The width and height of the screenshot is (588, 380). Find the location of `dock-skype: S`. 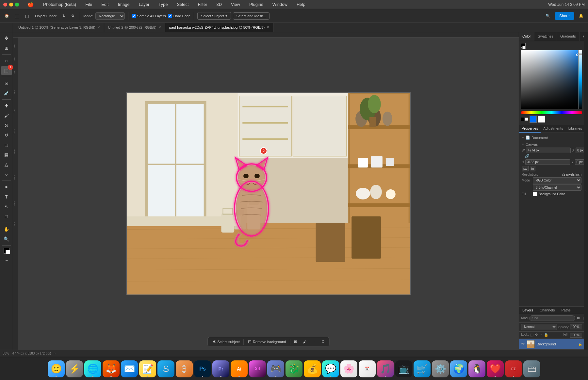

dock-skype: S is located at coordinates (166, 369).